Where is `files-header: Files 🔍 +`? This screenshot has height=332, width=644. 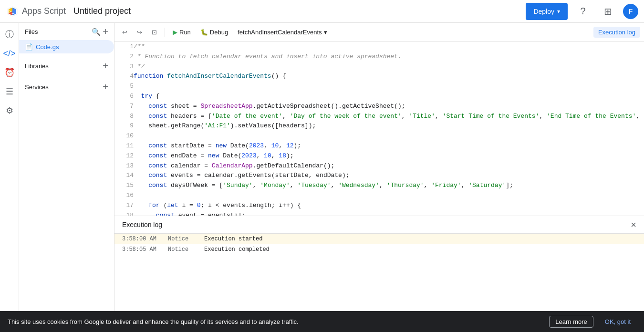
files-header: Files 🔍 + is located at coordinates (67, 31).